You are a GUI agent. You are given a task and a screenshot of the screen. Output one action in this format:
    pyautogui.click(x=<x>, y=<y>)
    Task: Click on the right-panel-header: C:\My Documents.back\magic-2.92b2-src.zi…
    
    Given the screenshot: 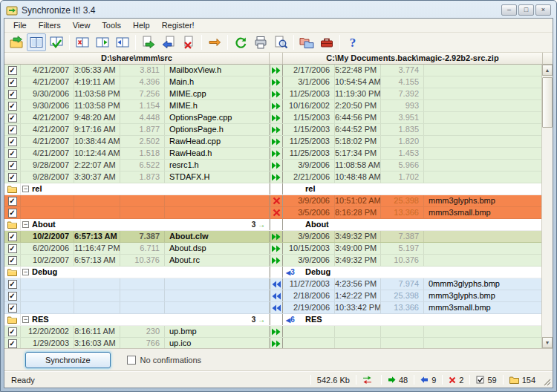 What is the action you would take?
    pyautogui.click(x=413, y=59)
    